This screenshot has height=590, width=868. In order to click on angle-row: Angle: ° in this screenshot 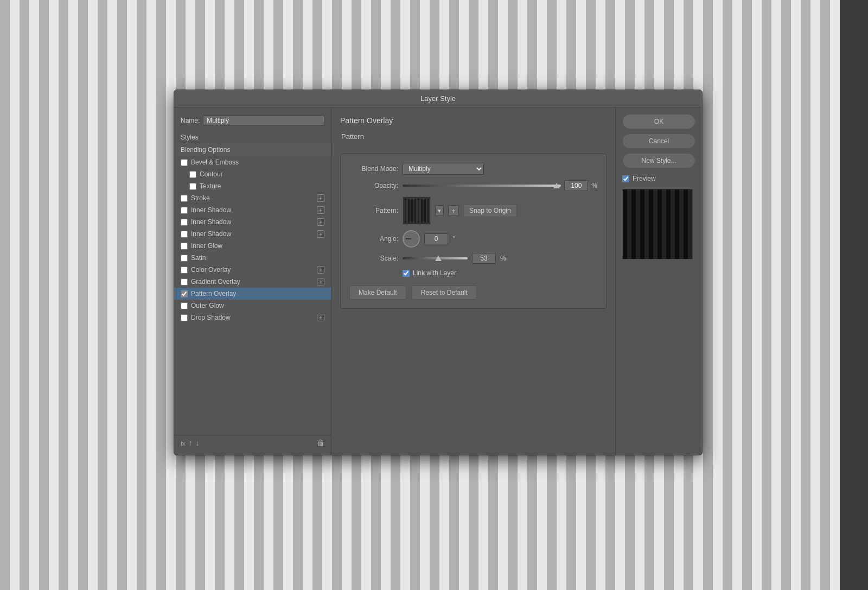, I will do `click(473, 239)`.